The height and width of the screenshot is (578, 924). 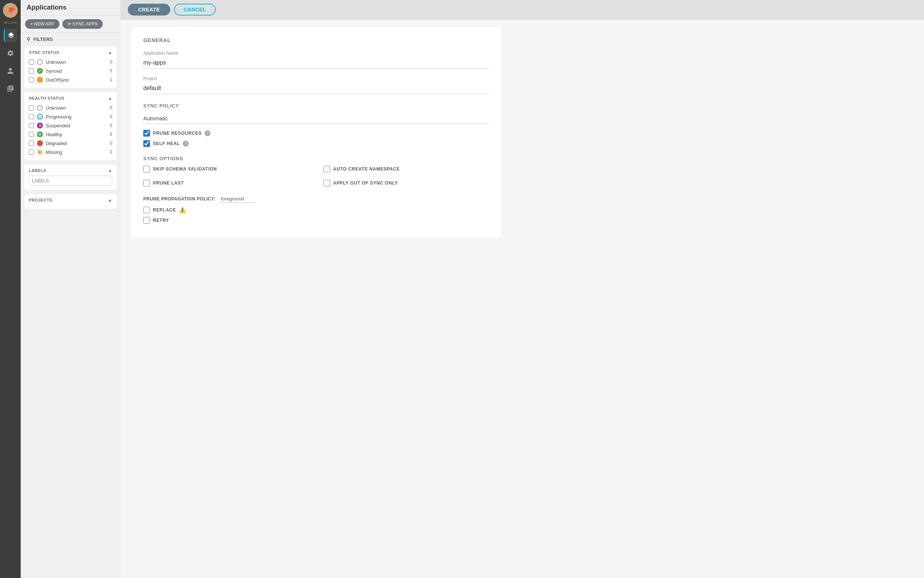 What do you see at coordinates (40, 117) in the screenshot?
I see `health-progressing-icon: ◎` at bounding box center [40, 117].